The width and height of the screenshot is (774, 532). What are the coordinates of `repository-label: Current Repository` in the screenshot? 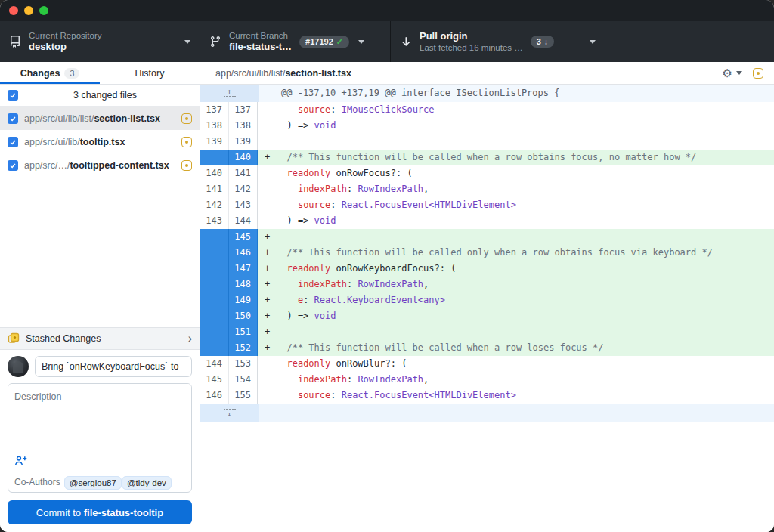 It's located at (65, 36).